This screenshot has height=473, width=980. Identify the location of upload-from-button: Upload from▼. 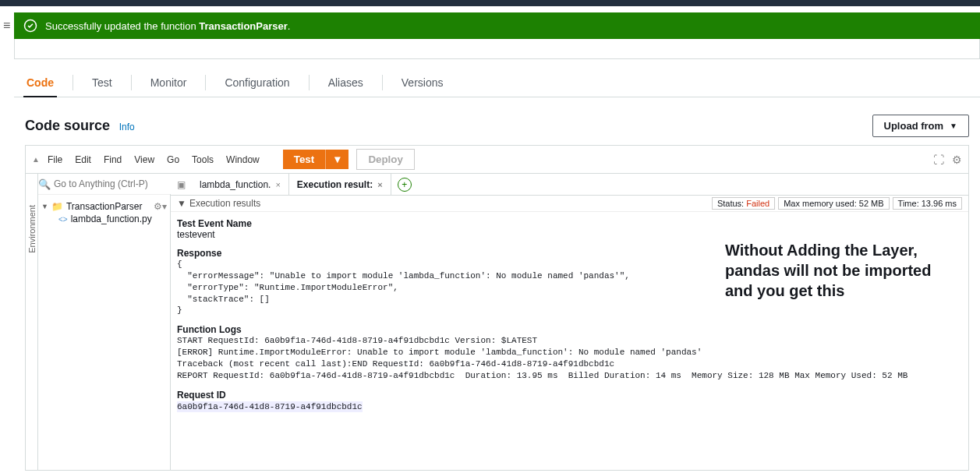
(921, 126).